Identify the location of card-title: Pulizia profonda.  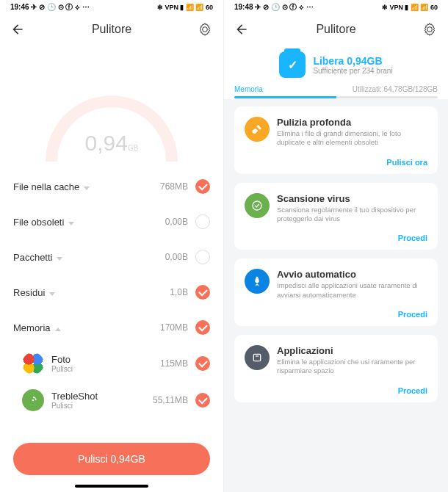
(353, 122).